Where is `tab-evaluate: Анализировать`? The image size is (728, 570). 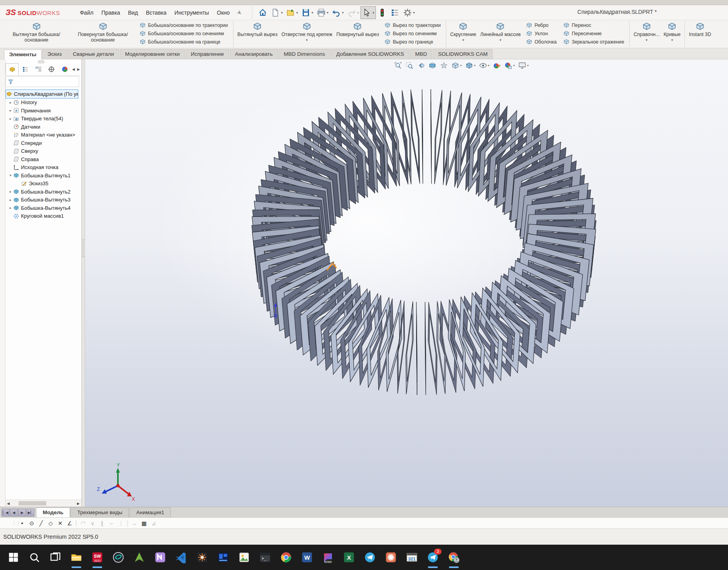
tab-evaluate: Анализировать is located at coordinates (254, 54).